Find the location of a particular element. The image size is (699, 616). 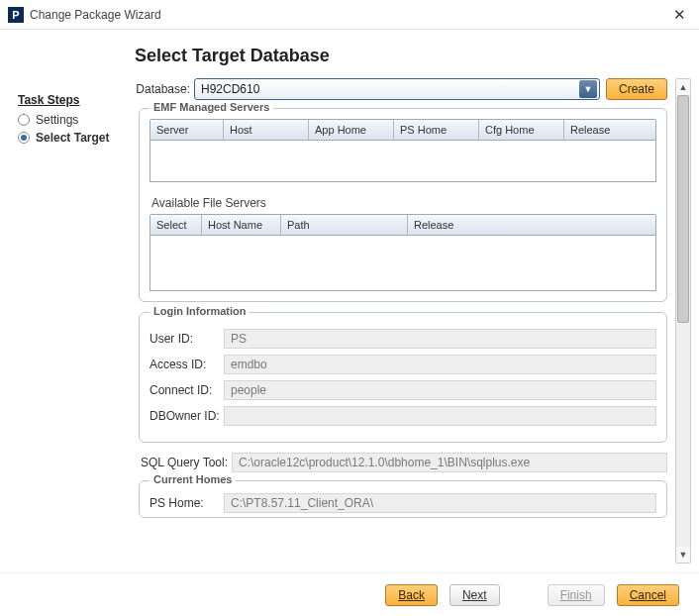

window-title: Change Package Wizard is located at coordinates (349, 15).